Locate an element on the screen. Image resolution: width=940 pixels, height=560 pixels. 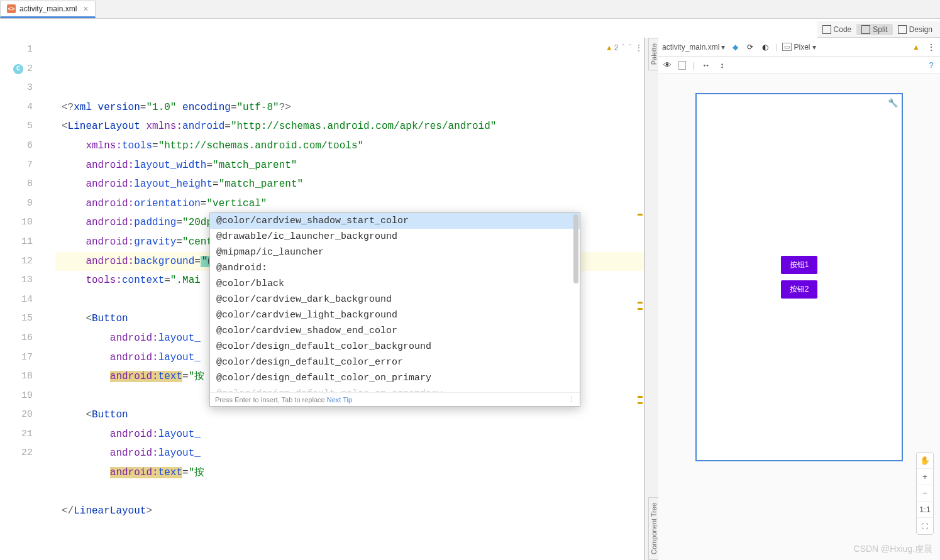
completion-item: @color/design_default_color_error is located at coordinates (395, 362).